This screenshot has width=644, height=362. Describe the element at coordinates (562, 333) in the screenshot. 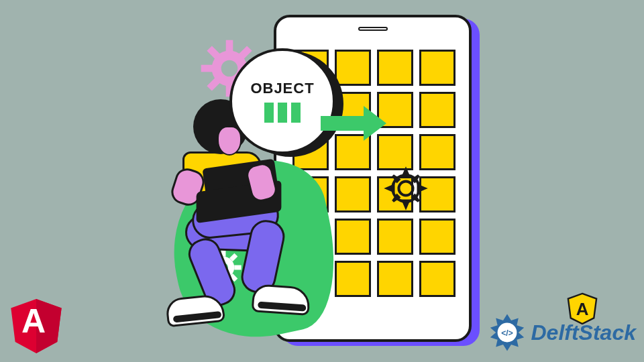

I see `delftstack-logo: </> DelftStack` at that location.